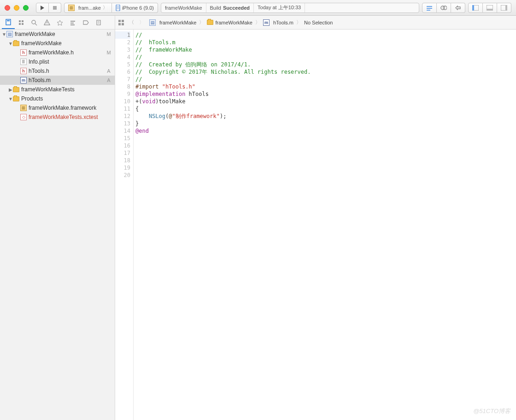 The height and width of the screenshot is (420, 516). Describe the element at coordinates (258, 23) in the screenshot. I see `secondary-nav: 〈 〉 ▤ frameWorkMake 〉 frameWorkMake 〉 m …` at that location.